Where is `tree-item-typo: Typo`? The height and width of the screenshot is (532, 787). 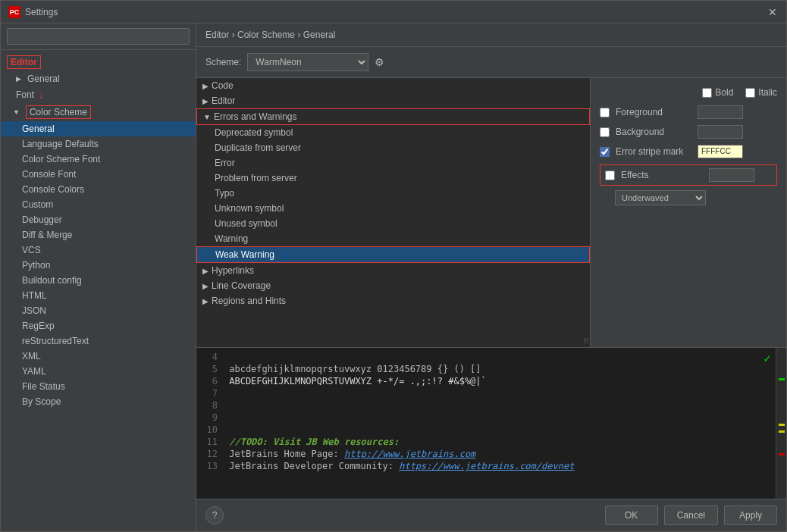
tree-item-typo: Typo is located at coordinates (393, 193).